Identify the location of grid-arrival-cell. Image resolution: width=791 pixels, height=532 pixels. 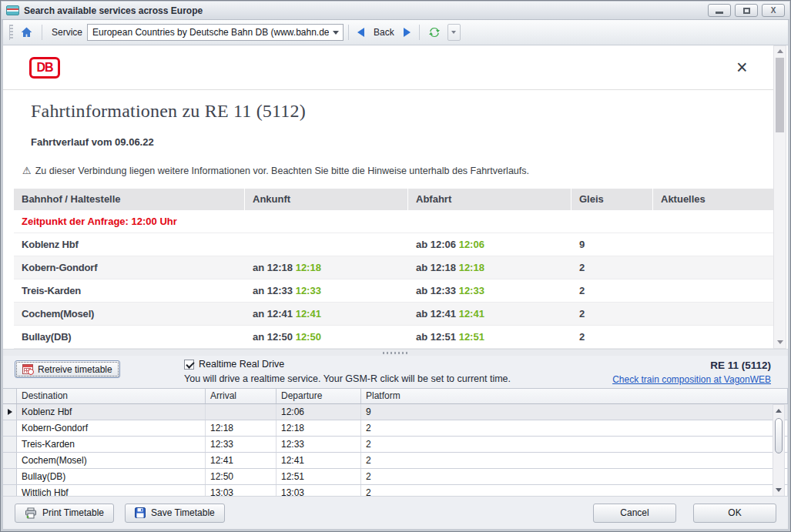
(241, 412).